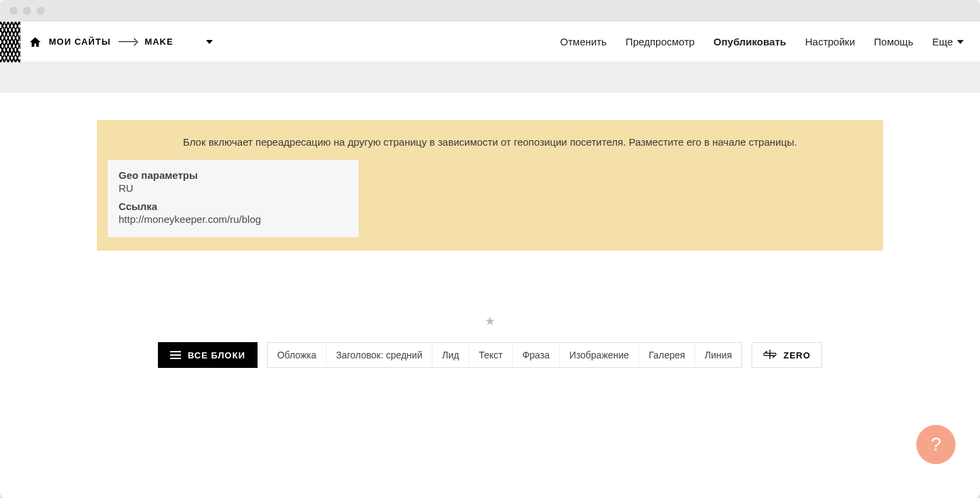  I want to click on close-window-icon, so click(14, 11).